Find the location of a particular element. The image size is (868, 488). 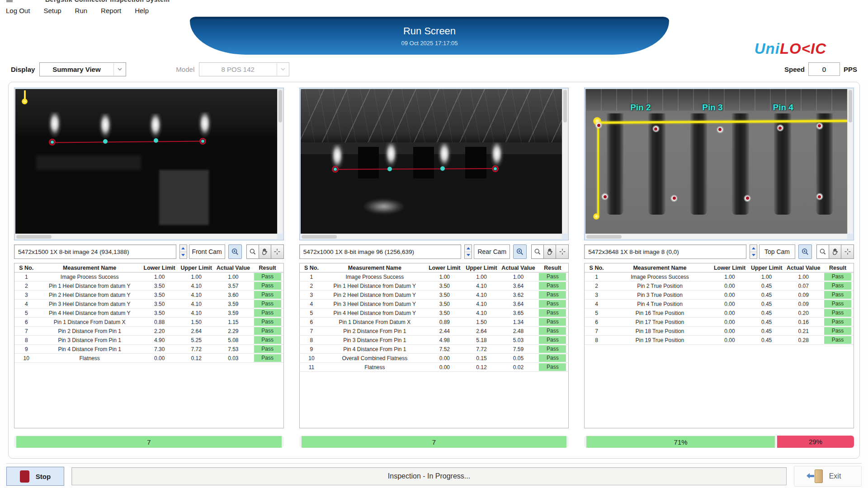

cell: Pin 4 Distance From Pin 1 is located at coordinates (90, 349).